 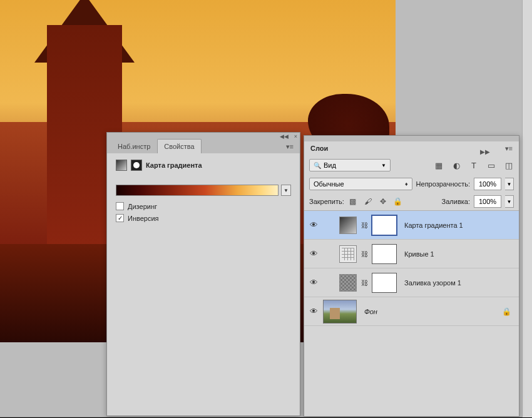 I want to click on fill-field: 100%, so click(x=488, y=201).